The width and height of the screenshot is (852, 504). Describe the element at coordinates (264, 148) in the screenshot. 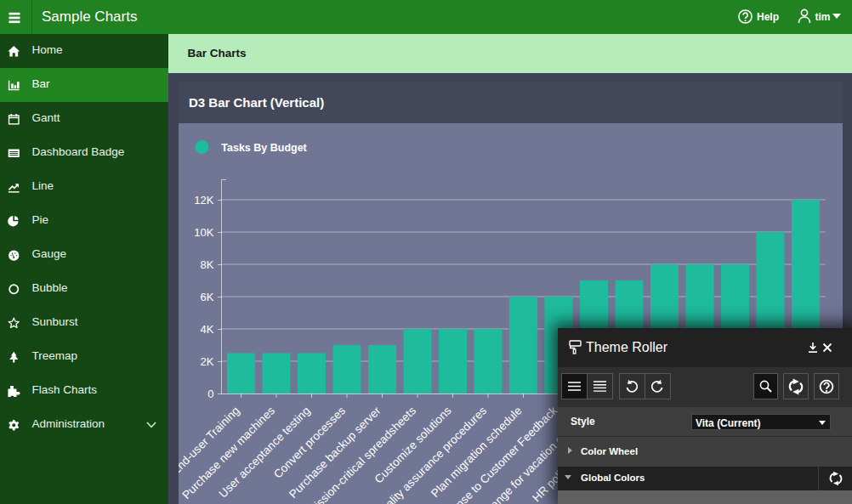

I see `svg-text: Tasks By Budget` at that location.